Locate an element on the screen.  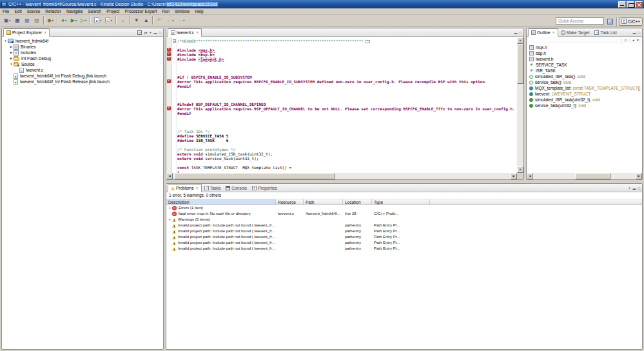
save-all-button: ▦ is located at coordinates (27, 21).